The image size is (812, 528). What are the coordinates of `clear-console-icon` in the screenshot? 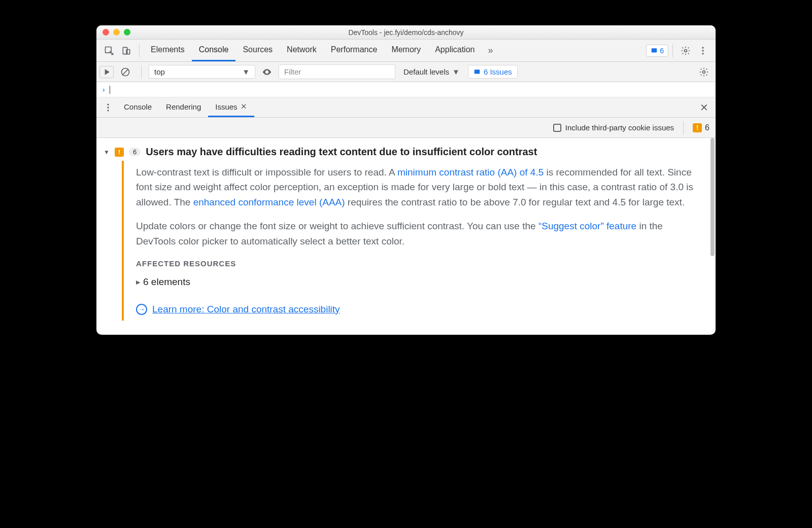 It's located at (125, 72).